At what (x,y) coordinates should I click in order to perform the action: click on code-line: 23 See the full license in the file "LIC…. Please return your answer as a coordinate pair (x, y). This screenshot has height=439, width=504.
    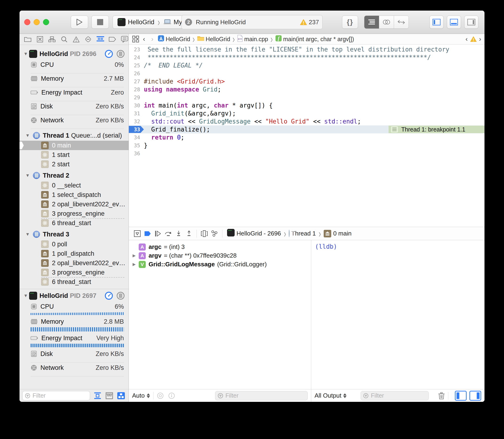
    Looking at the image, I should click on (306, 49).